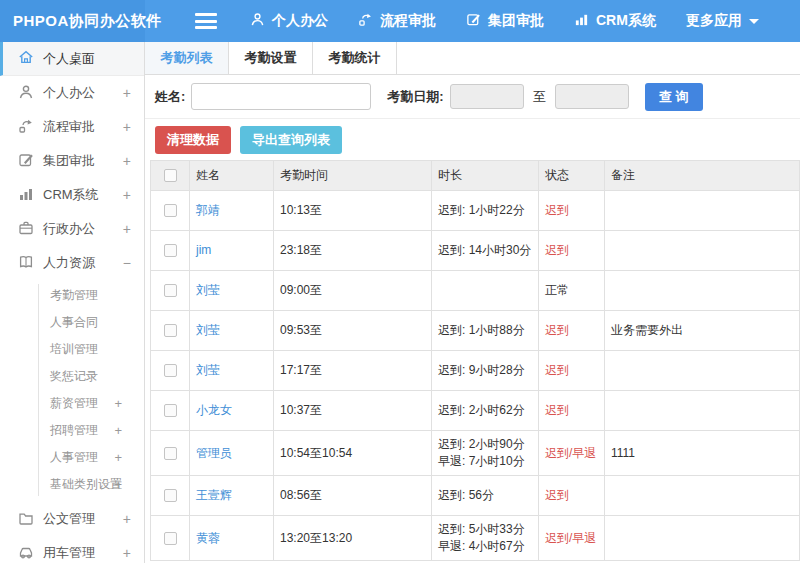 The width and height of the screenshot is (800, 563). Describe the element at coordinates (355, 58) in the screenshot. I see `tab-attendance-stats: 考勤统计` at that location.